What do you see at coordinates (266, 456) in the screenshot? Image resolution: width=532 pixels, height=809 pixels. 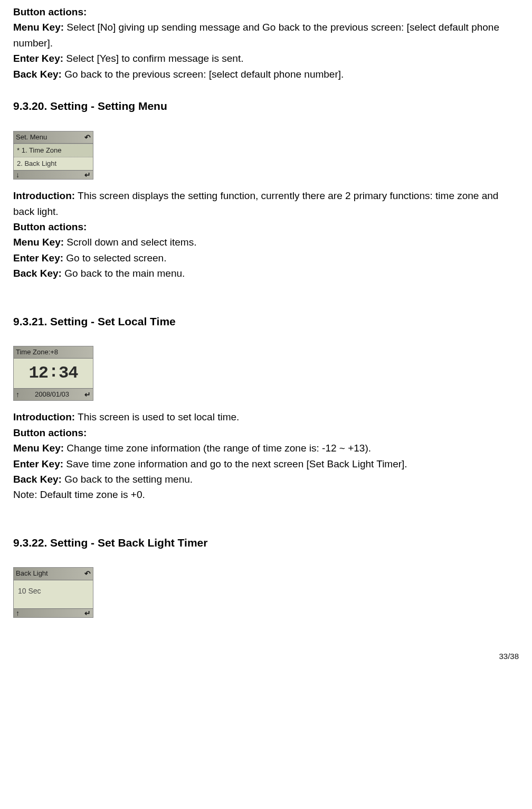 I see `section-9-3-21-body: Introduction: This screen is used to set…` at bounding box center [266, 456].